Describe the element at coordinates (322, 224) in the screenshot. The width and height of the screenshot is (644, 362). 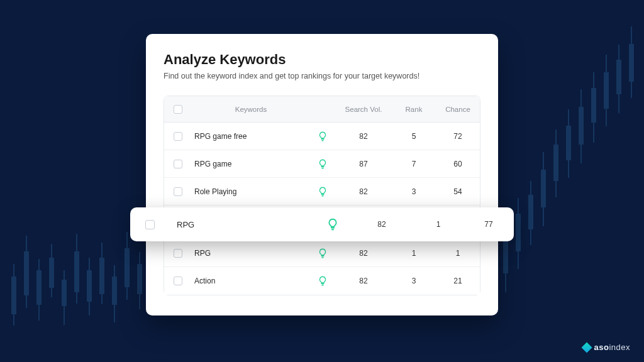
I see `highlighted-keyword-row: RPG 82 1 77` at that location.